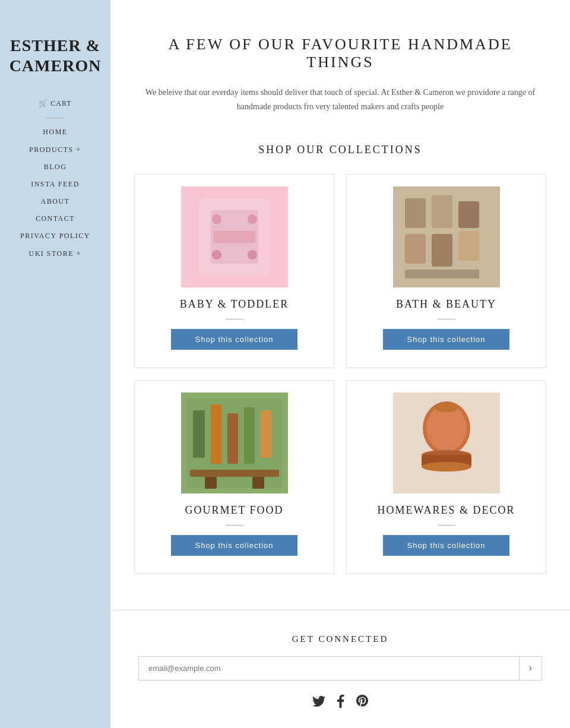  I want to click on sidebar-item-uki-store: UKI STORE +, so click(55, 254).